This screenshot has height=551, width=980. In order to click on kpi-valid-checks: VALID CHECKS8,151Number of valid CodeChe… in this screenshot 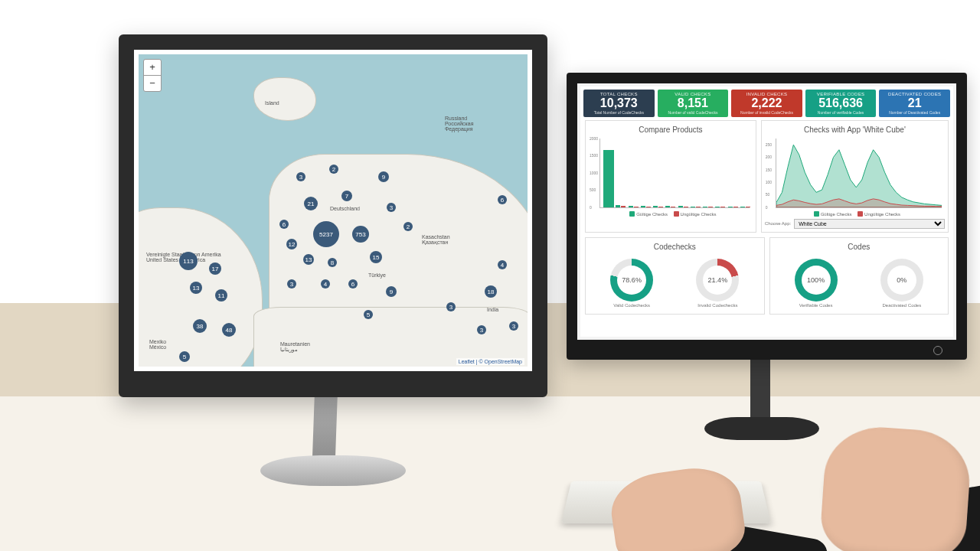, I will do `click(694, 103)`.